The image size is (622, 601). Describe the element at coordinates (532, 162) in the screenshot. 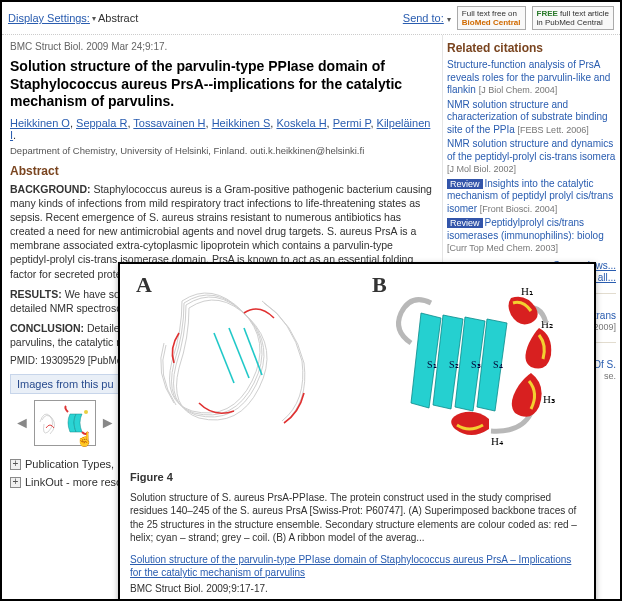

I see `related-citations-section: Related citations Structure-function ana…` at that location.